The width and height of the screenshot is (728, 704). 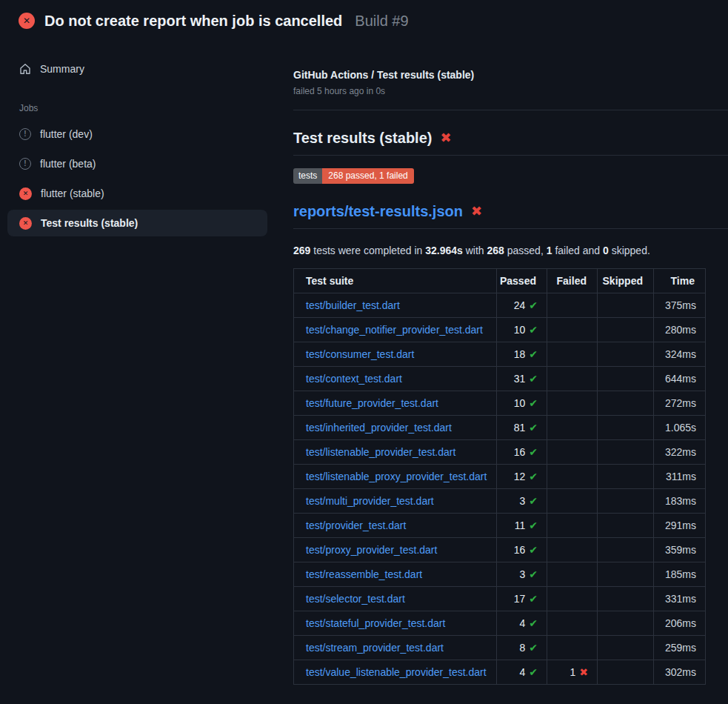 I want to click on passed-cell: 4✔, so click(x=522, y=624).